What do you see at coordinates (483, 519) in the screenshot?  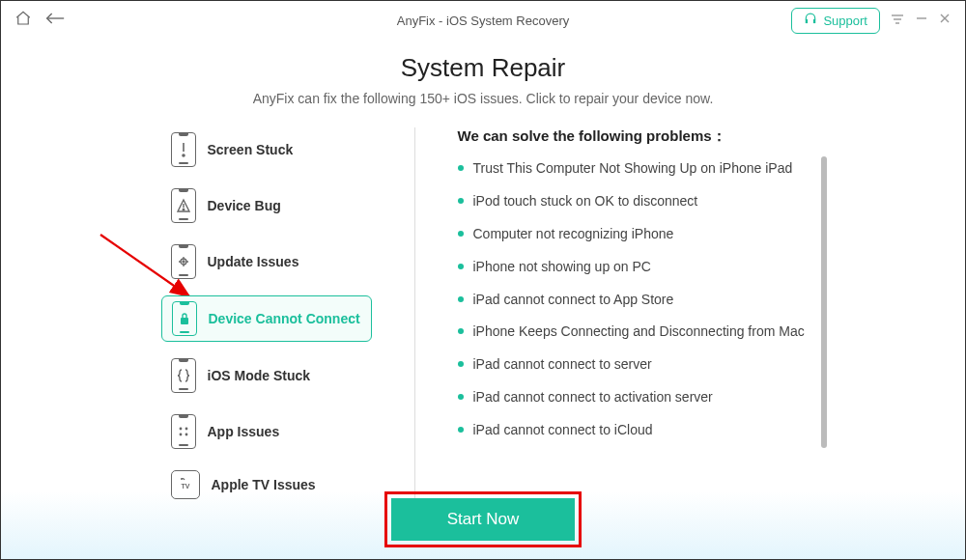 I see `footer: Start Now` at bounding box center [483, 519].